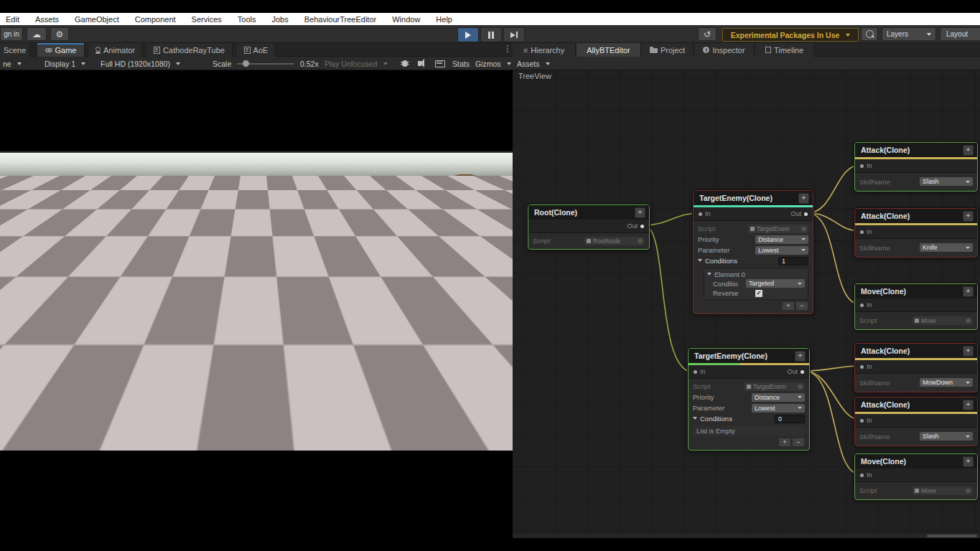  What do you see at coordinates (61, 50) in the screenshot?
I see `tab-game: Game` at bounding box center [61, 50].